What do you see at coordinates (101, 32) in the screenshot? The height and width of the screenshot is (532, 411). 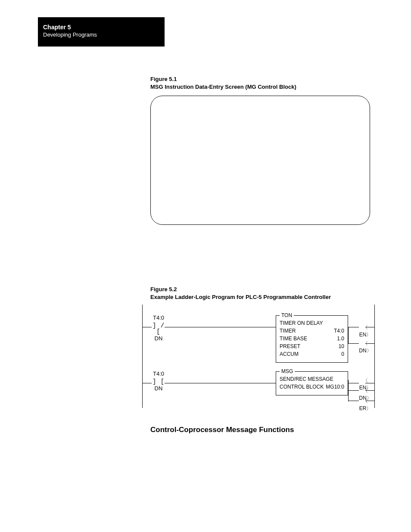 I see `chapter-header: Chapter 5 Developing Programs` at bounding box center [101, 32].